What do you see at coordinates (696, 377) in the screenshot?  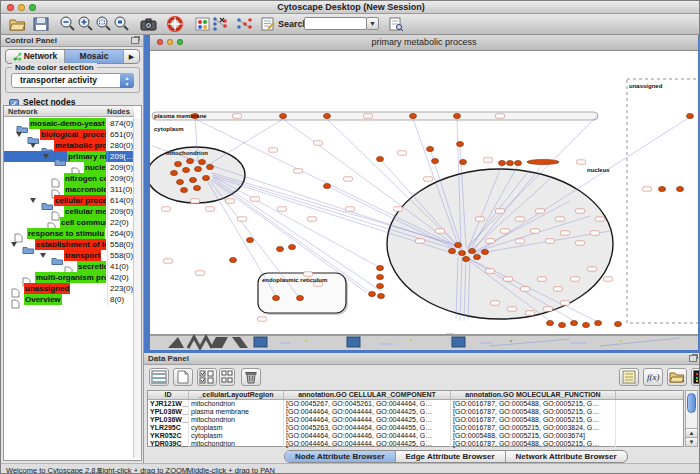 I see `matrix-view-icon` at bounding box center [696, 377].